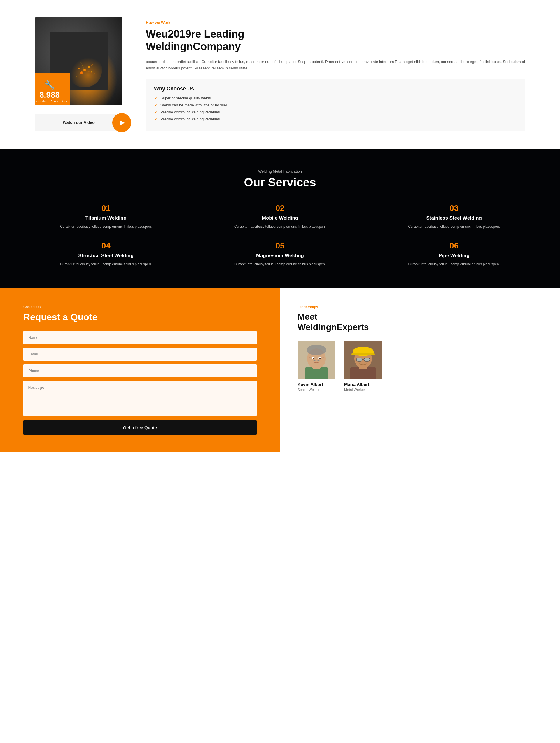 The image size is (560, 743). I want to click on badge-number: 8,988, so click(50, 95).